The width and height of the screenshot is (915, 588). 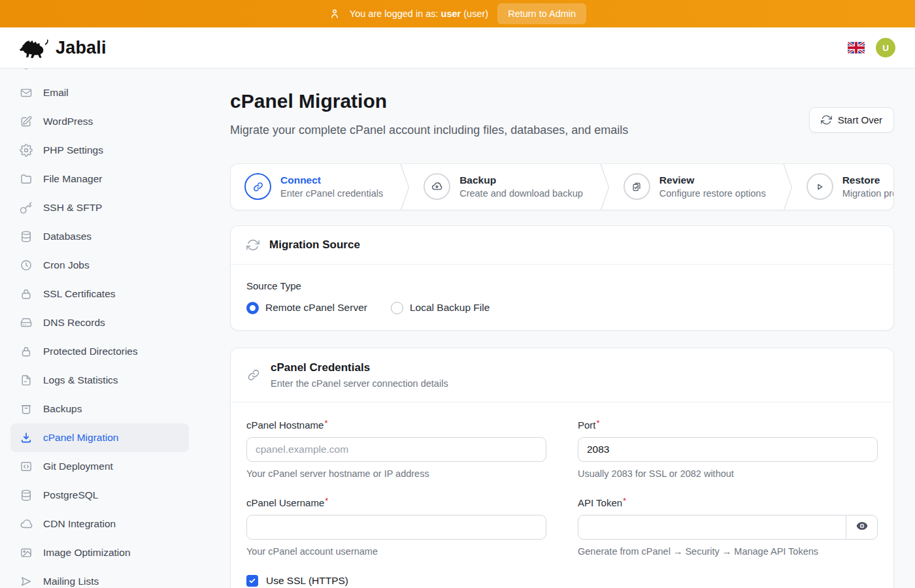 I want to click on folder-icon, so click(x=26, y=179).